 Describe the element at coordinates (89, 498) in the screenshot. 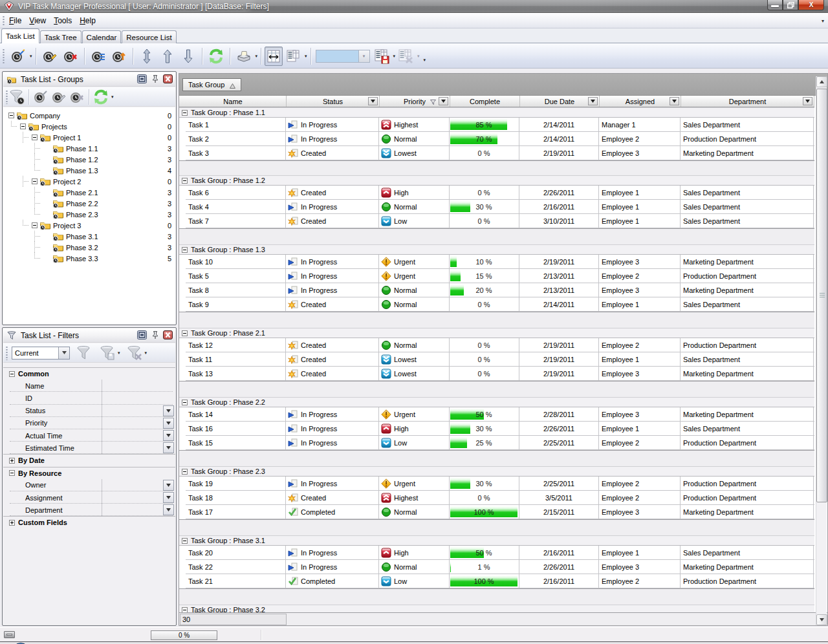

I see `filter-row-assignment: Assignment` at that location.